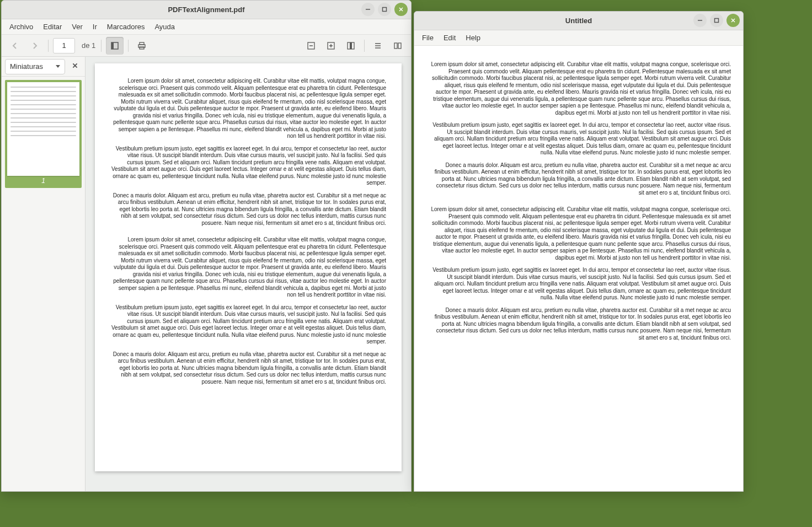 The height and width of the screenshot is (527, 812). I want to click on nav-forward-button, so click(35, 46).